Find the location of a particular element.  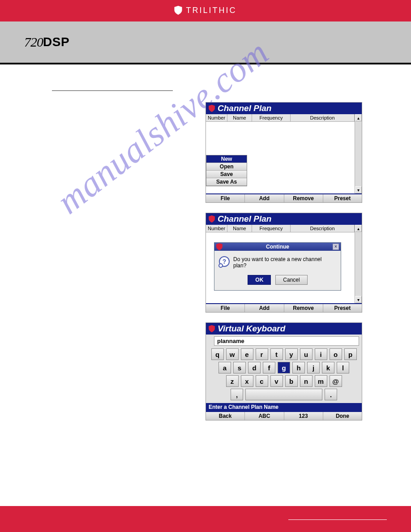

key-a: a is located at coordinates (225, 368).